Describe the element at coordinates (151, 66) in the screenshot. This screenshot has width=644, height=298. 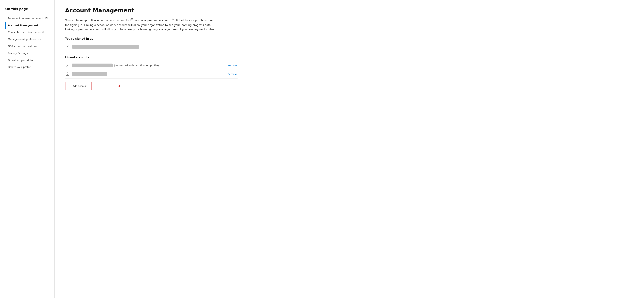
I see `linked-account-row-personal: (connected with certification profile) R…` at that location.